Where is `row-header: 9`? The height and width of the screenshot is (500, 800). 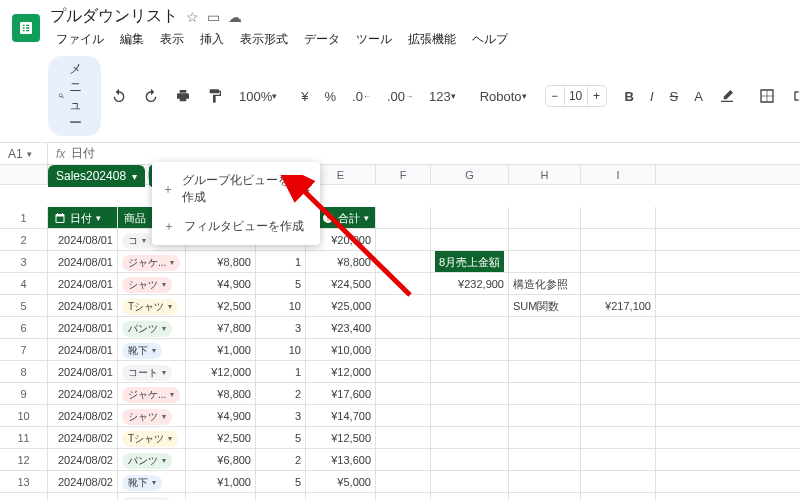 row-header: 9 is located at coordinates (24, 394).